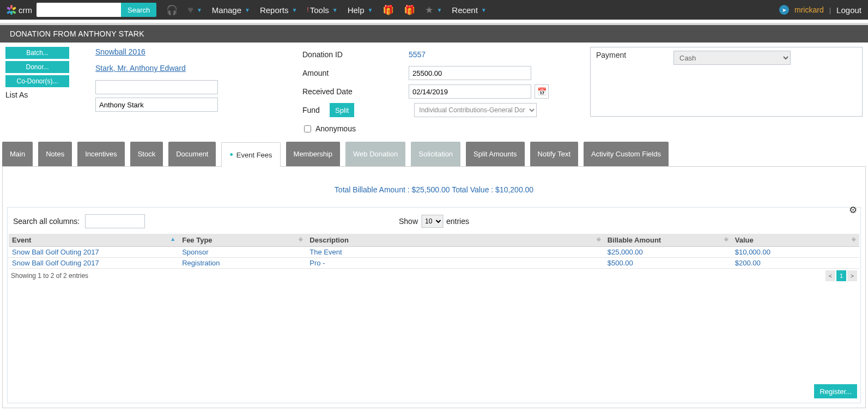 Image resolution: width=868 pixels, height=412 pixels. I want to click on cell-desc: The Event, so click(455, 252).